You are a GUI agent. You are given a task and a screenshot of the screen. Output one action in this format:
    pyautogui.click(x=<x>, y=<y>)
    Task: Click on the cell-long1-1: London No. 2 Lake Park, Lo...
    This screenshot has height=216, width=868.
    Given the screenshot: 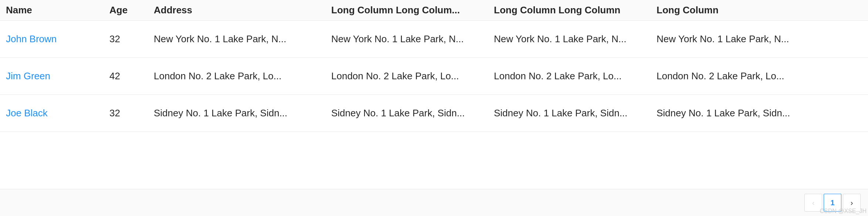 What is the action you would take?
    pyautogui.click(x=407, y=76)
    